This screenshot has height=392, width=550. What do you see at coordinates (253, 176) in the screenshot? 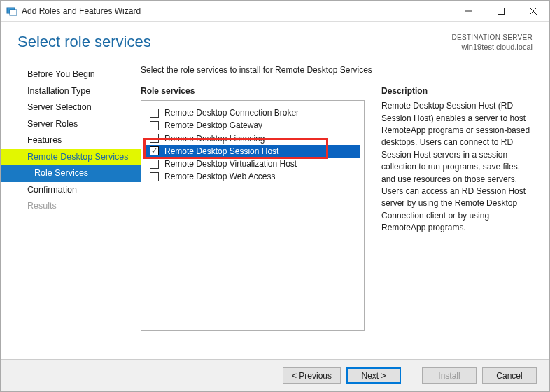
I see `role-row-web-access: Remote Desktop Web Access` at bounding box center [253, 176].